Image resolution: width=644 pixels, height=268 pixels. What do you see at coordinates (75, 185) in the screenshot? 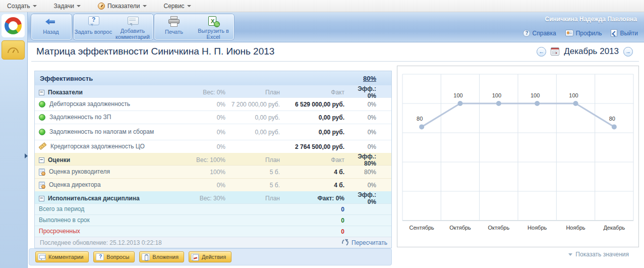
I see `row-label: Оценка директора` at bounding box center [75, 185].